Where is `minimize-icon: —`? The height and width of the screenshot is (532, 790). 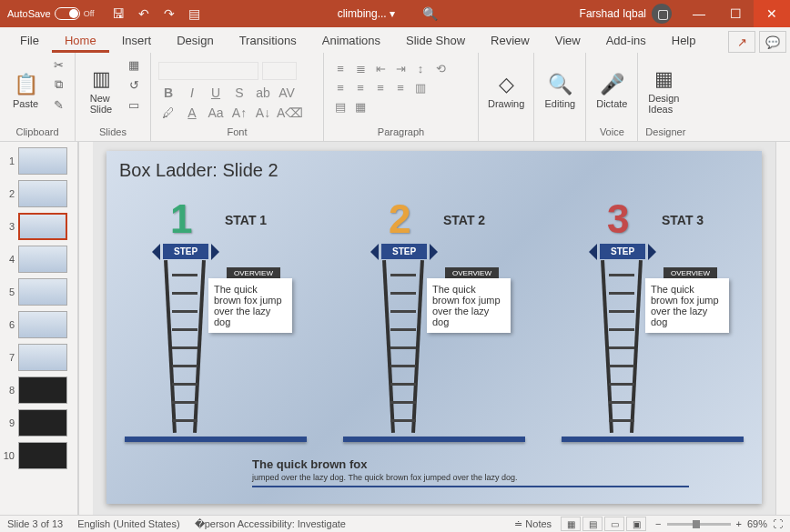 minimize-icon: — is located at coordinates (699, 14).